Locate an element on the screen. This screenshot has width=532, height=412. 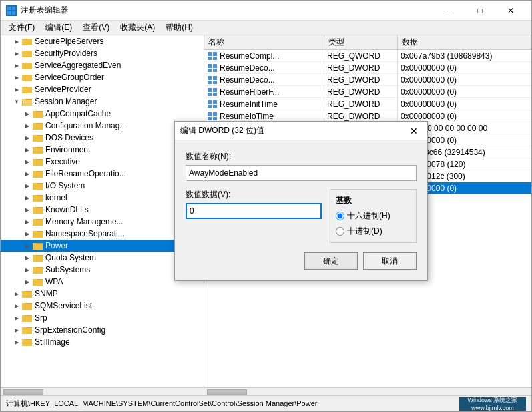
table-row: ResumeInitTime REG_DWORD 0x00000000 (0) is located at coordinates (368, 104).